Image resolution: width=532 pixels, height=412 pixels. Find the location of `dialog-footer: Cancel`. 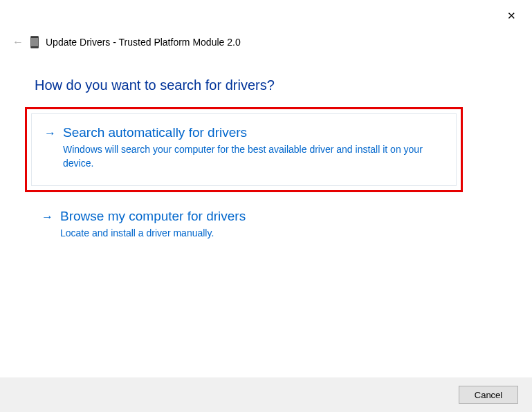

dialog-footer: Cancel is located at coordinates (266, 395).